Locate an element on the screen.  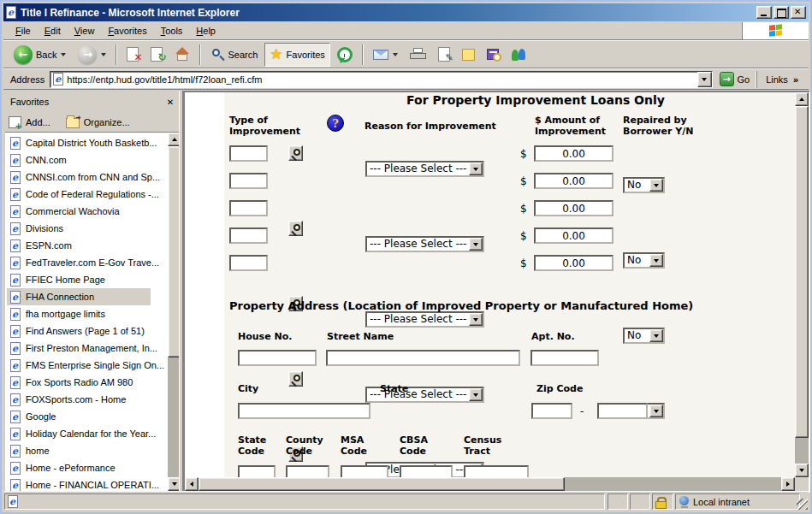
favorites-scrollbar is located at coordinates (175, 311).